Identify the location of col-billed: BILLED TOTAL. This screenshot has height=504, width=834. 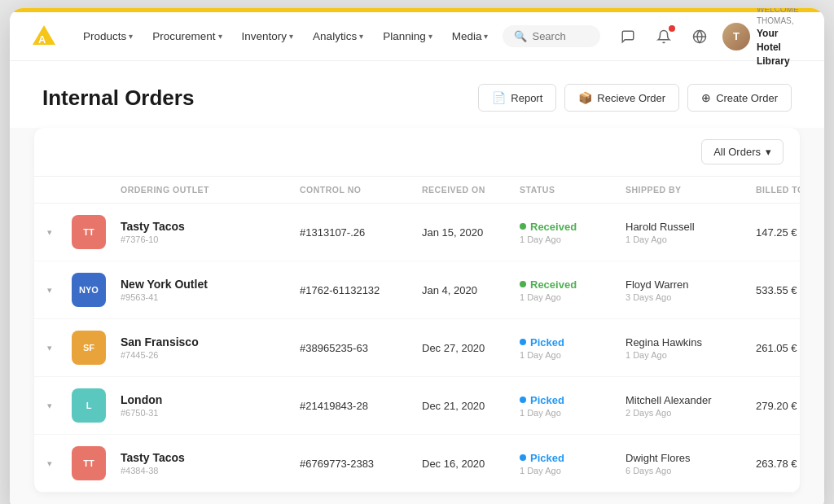
(778, 190).